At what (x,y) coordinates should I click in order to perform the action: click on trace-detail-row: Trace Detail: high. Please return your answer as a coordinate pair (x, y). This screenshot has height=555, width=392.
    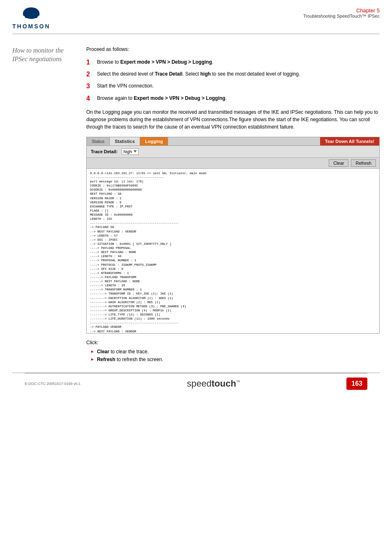
    Looking at the image, I should click on (233, 152).